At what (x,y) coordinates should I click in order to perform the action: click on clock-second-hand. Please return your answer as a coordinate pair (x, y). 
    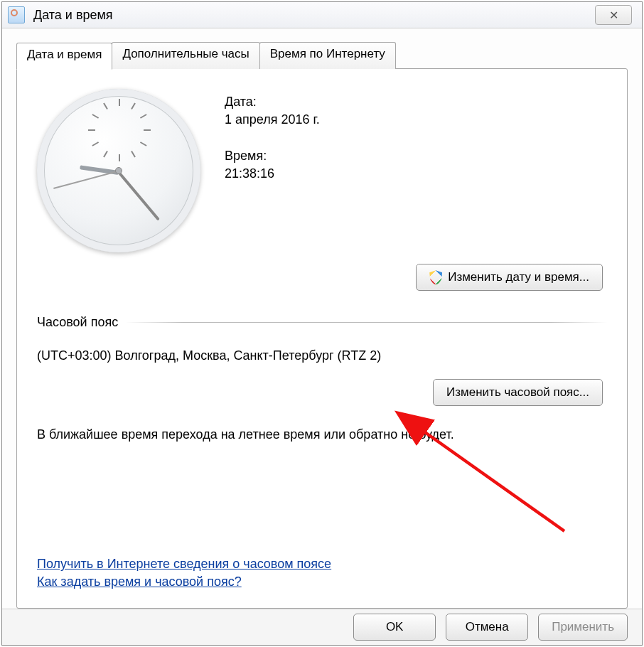
    Looking at the image, I should click on (86, 180).